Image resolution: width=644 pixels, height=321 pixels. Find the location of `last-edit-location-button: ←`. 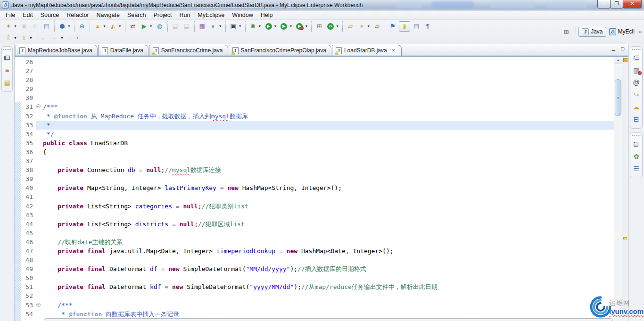

last-edit-location-button: ← is located at coordinates (44, 38).